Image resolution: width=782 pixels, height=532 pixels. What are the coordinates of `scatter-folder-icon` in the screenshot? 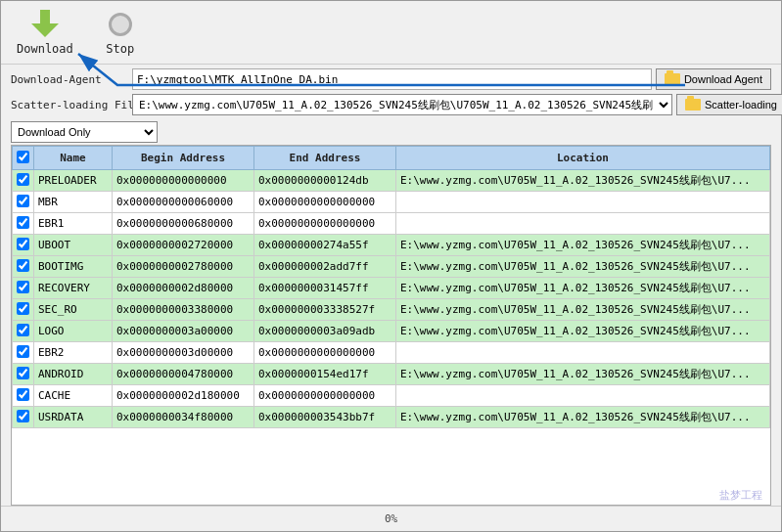 It's located at (693, 105).